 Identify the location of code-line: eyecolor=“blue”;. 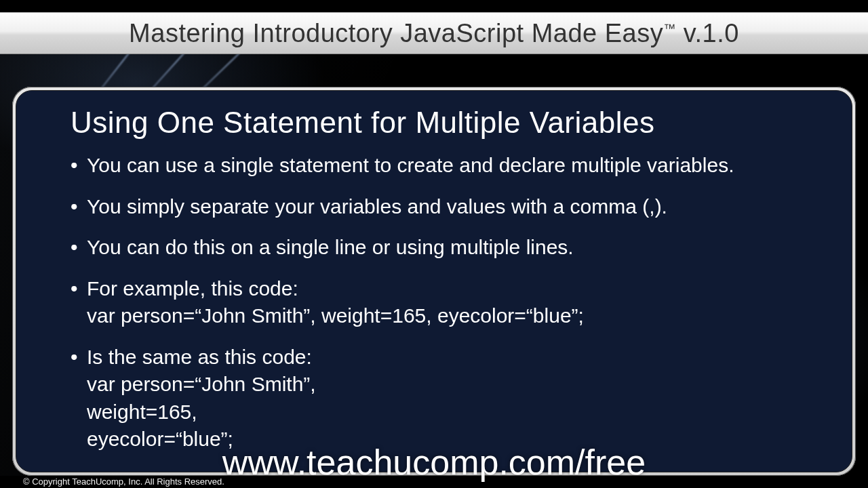
(446, 439).